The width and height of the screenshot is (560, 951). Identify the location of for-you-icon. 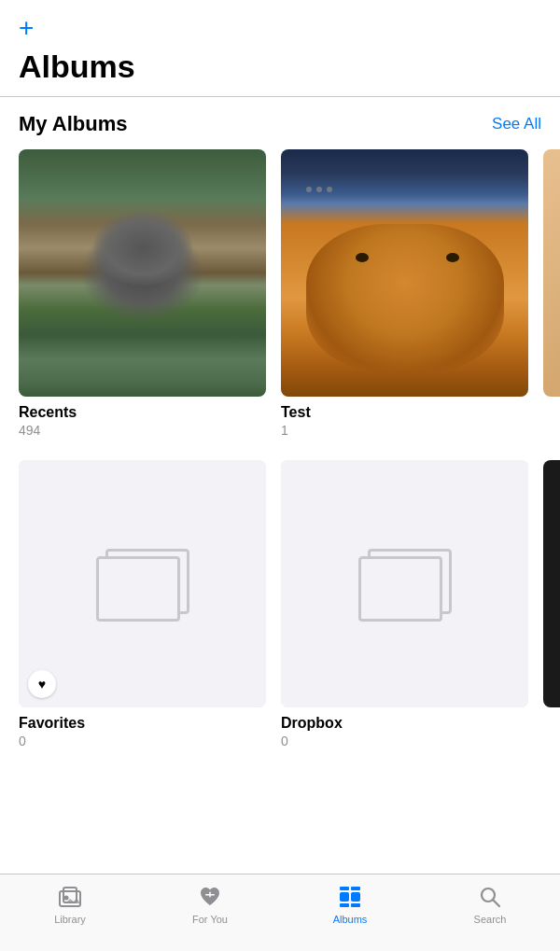
(210, 897).